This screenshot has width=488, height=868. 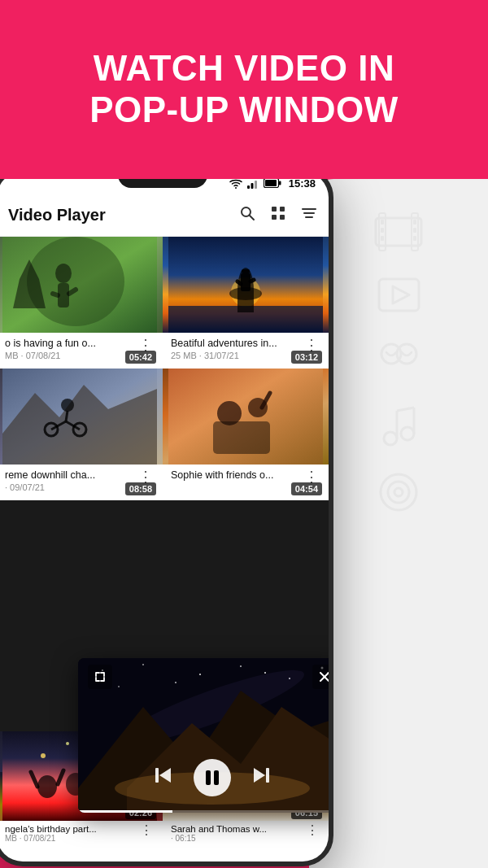 I want to click on bottom-more-btn-1: ⋮, so click(x=146, y=831).